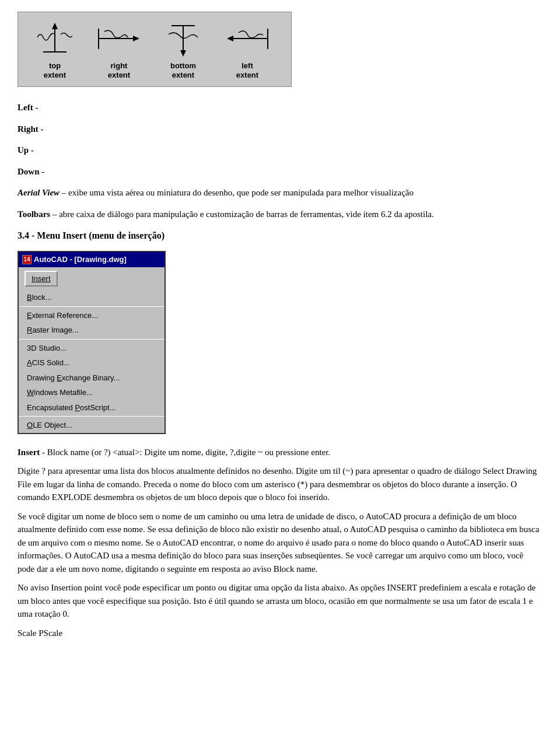 Image resolution: width=560 pixels, height=741 pixels. I want to click on right-extent-icon, so click(119, 39).